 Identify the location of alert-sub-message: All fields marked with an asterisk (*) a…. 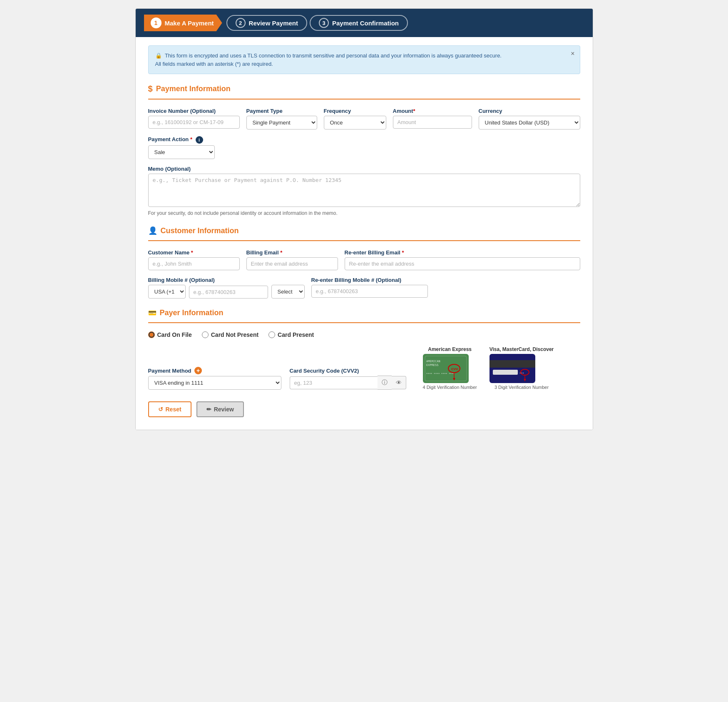
(214, 64).